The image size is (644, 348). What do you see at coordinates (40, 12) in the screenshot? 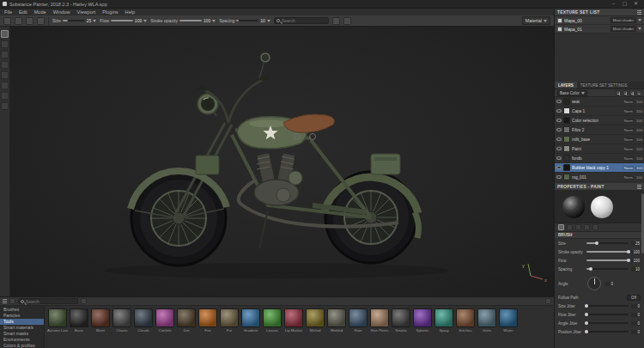
I see `menu-item: Mode` at bounding box center [40, 12].